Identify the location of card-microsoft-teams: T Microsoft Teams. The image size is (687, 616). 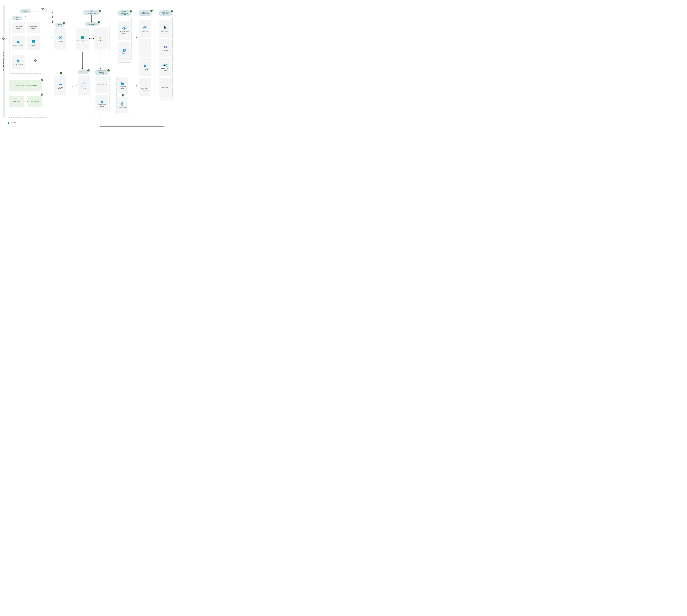
(165, 48).